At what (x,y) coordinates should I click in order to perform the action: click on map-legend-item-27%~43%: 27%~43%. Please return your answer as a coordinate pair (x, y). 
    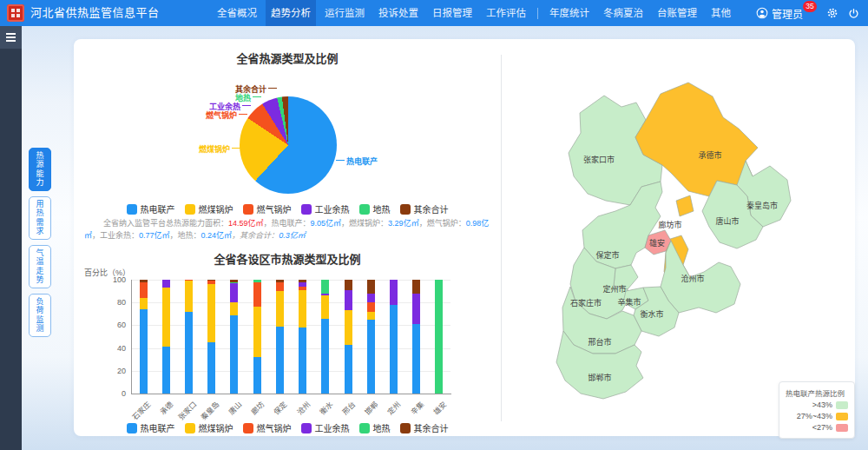
    Looking at the image, I should click on (817, 416).